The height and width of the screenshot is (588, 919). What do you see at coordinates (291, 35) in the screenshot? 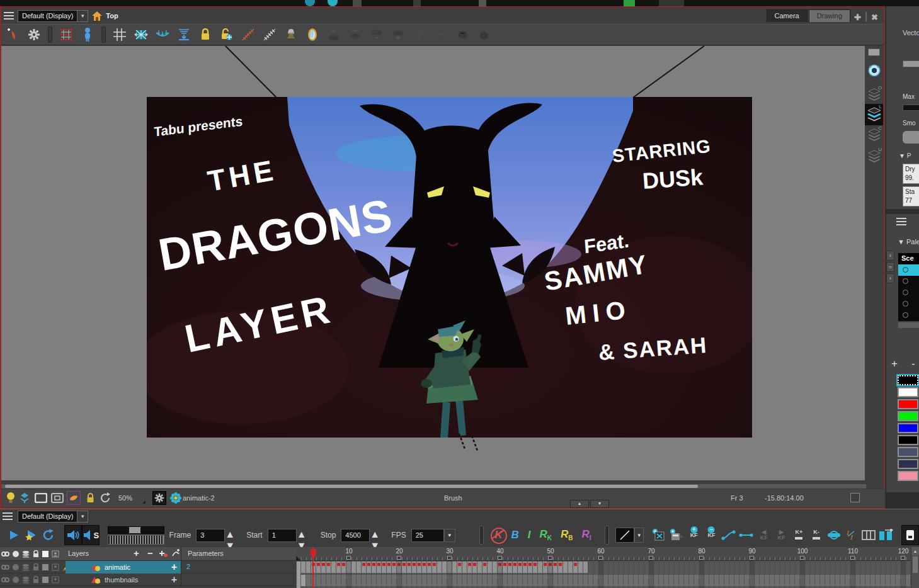
I see `light-table-icon` at bounding box center [291, 35].